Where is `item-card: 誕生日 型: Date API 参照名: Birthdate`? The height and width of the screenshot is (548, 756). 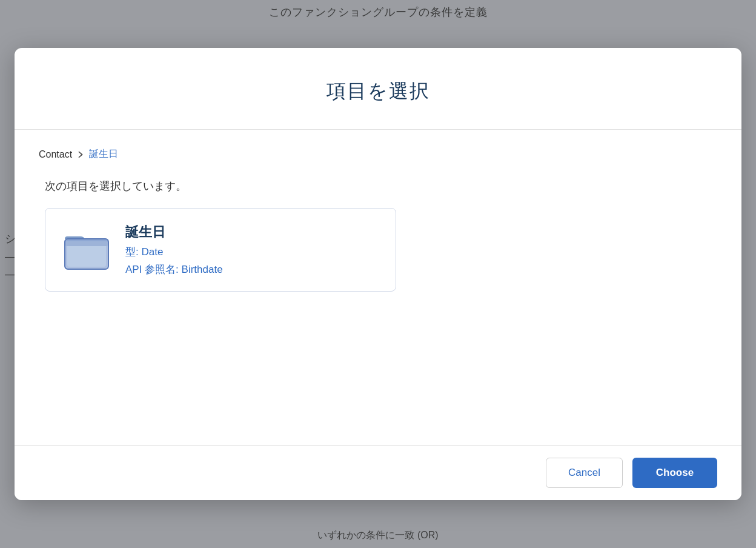
item-card: 誕生日 型: Date API 参照名: Birthdate is located at coordinates (220, 250).